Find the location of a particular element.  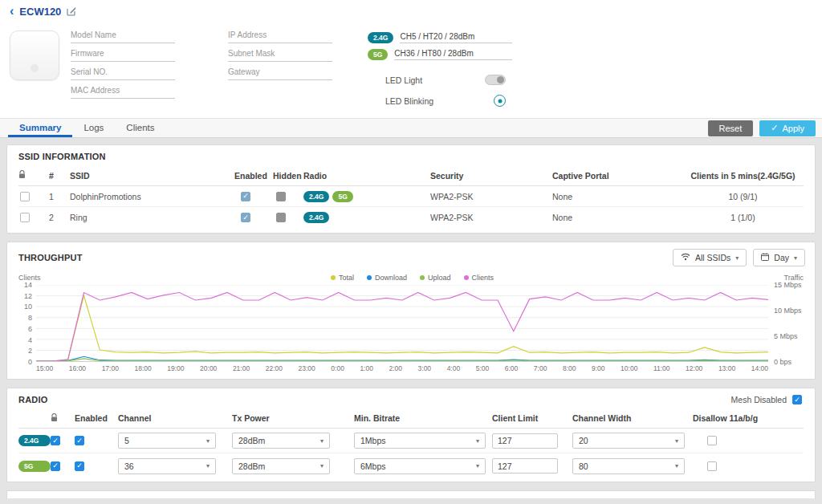

col-client-limit: Client Limit is located at coordinates (532, 418).